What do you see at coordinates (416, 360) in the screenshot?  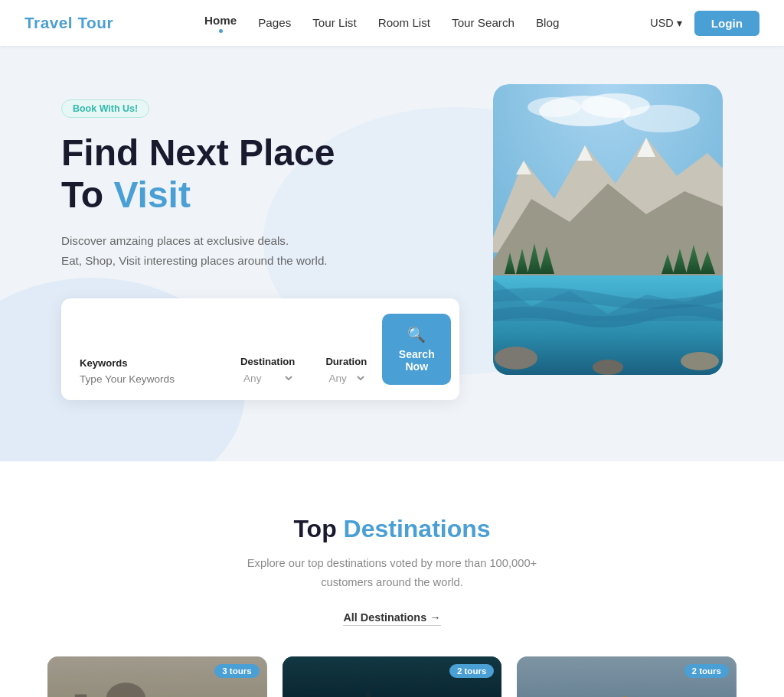 I see `search-button-label: Search Now` at bounding box center [416, 360].